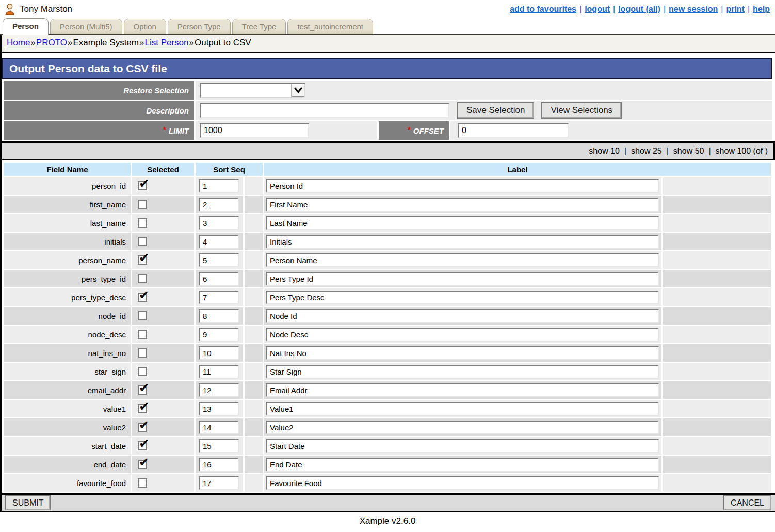 The width and height of the screenshot is (775, 532). What do you see at coordinates (145, 26) in the screenshot?
I see `tab-option: Option` at bounding box center [145, 26].